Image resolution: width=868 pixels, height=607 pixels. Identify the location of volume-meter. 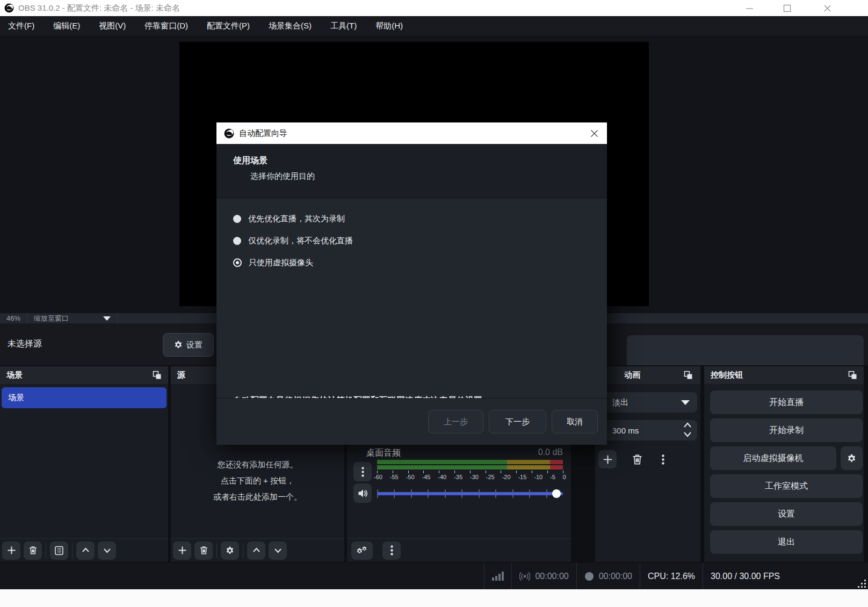
(470, 466).